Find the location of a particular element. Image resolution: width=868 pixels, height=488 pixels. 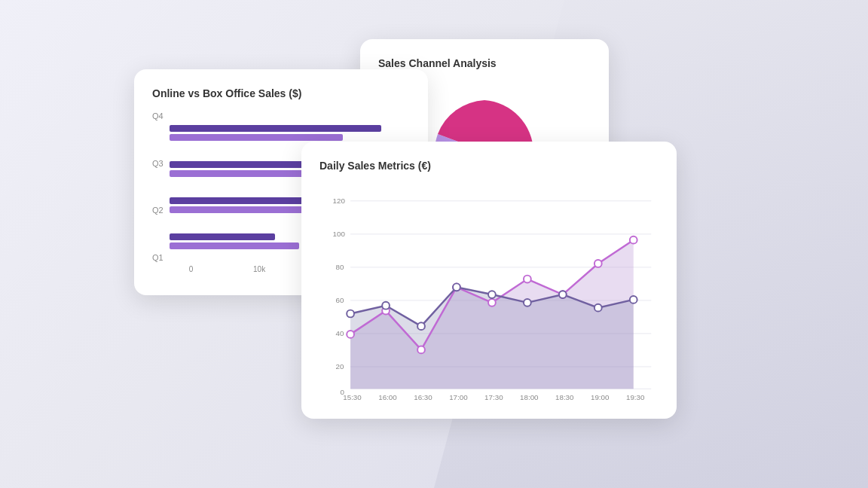

bar-q3-label: Q3 is located at coordinates (158, 163).